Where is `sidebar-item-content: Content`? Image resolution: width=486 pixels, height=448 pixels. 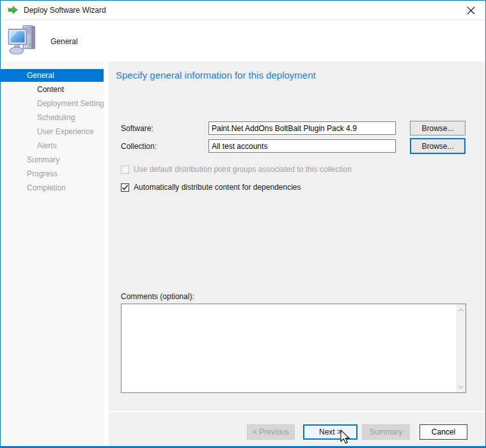 sidebar-item-content: Content is located at coordinates (52, 90).